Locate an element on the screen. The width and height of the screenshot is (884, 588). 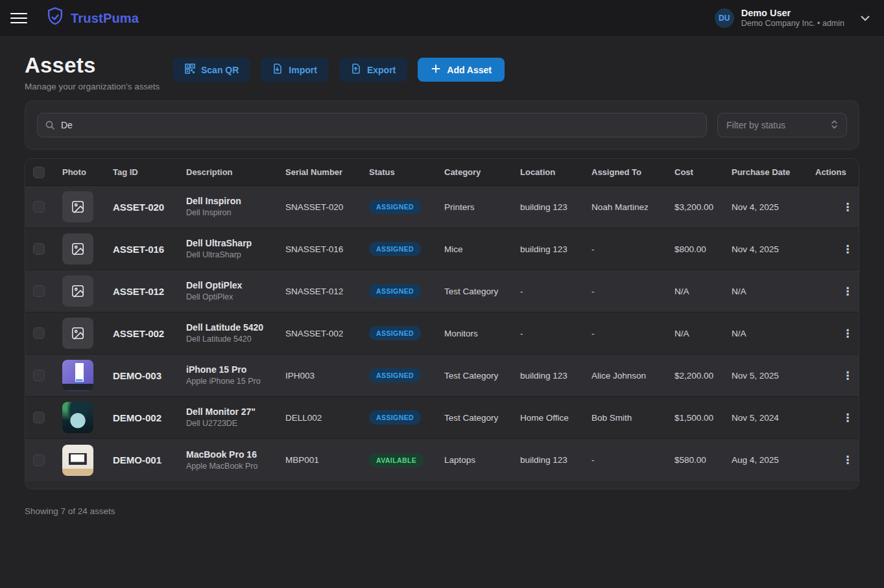
table-row: ASSET-016 Dell UltraSharp Dell UltraShar… is located at coordinates (442, 249).